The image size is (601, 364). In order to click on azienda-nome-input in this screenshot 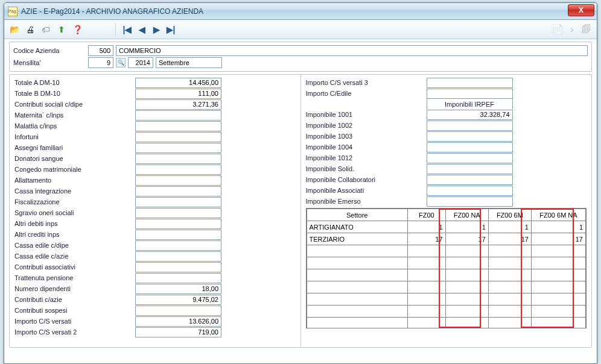, I will do `click(352, 51)`.